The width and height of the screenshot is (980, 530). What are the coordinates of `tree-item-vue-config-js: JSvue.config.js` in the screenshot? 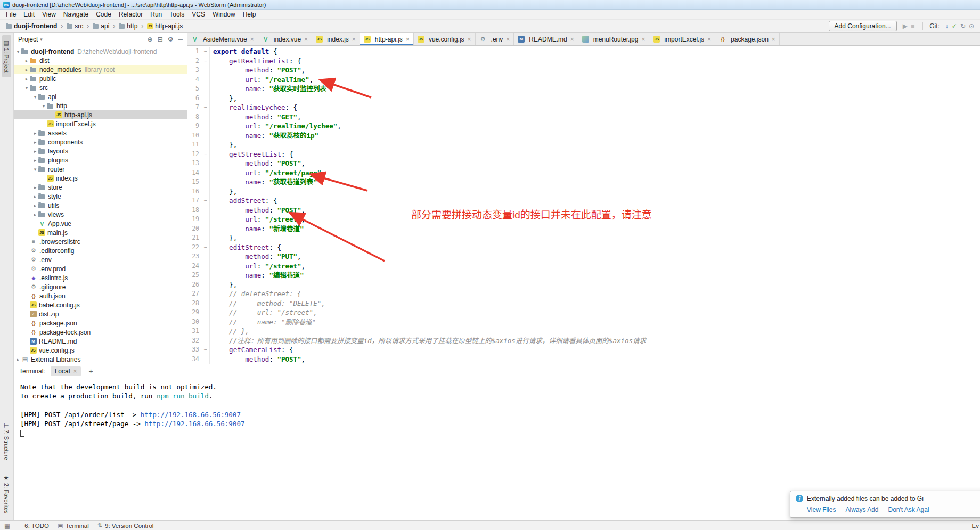 It's located at (100, 350).